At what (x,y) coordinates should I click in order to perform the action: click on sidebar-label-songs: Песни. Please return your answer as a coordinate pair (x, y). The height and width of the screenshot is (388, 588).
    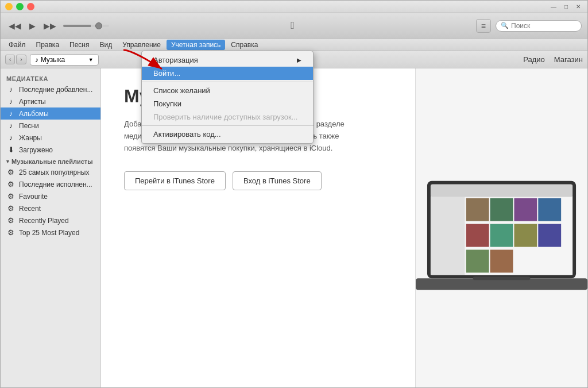
    Looking at the image, I should click on (57, 126).